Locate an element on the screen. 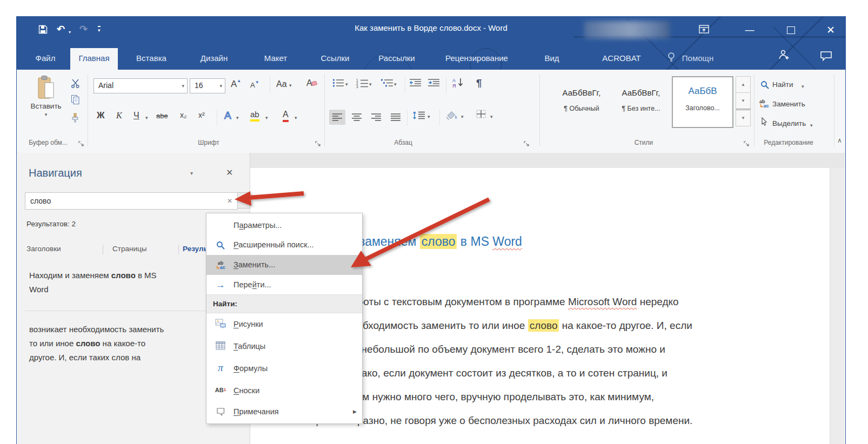  styles-gallery-more-icon: ▼ is located at coordinates (743, 118).